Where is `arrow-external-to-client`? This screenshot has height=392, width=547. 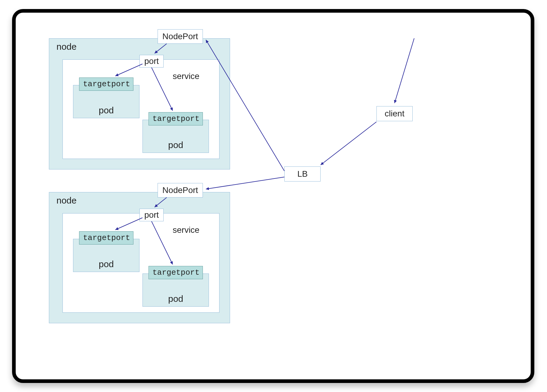 arrow-external-to-client is located at coordinates (405, 71).